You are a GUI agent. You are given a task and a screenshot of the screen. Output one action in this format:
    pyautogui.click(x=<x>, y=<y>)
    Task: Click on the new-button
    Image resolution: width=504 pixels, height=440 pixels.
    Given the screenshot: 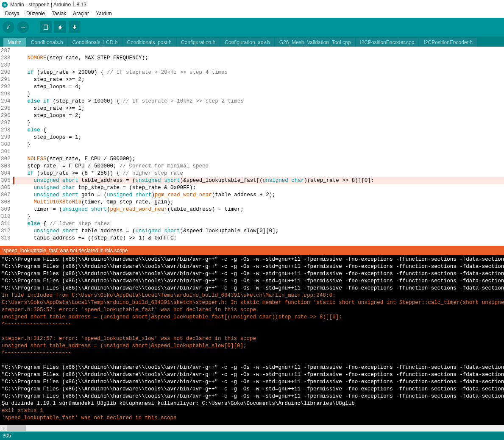 What is the action you would take?
    pyautogui.click(x=46, y=27)
    